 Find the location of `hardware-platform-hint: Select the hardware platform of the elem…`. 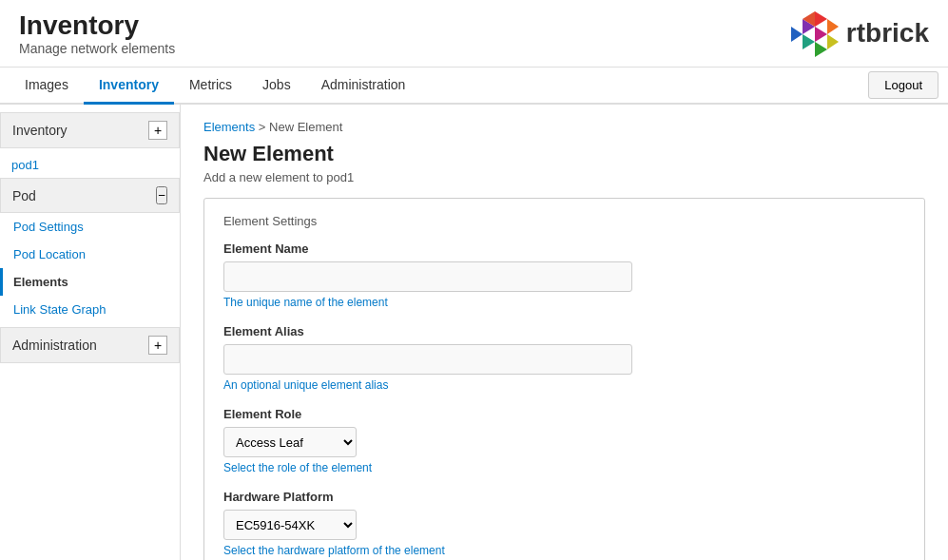

hardware-platform-hint: Select the hardware platform of the elem… is located at coordinates (565, 550).